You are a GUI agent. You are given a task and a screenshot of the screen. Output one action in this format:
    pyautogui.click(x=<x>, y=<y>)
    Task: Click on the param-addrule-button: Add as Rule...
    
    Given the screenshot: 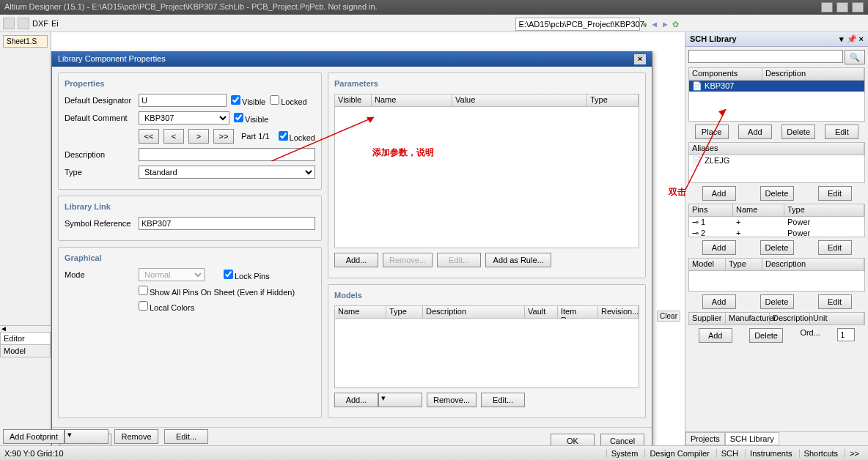 What is the action you would take?
    pyautogui.click(x=518, y=260)
    